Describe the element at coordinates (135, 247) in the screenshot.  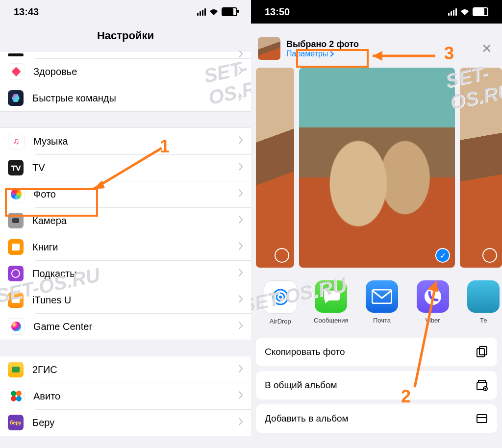
I see `row-label: Книги` at that location.